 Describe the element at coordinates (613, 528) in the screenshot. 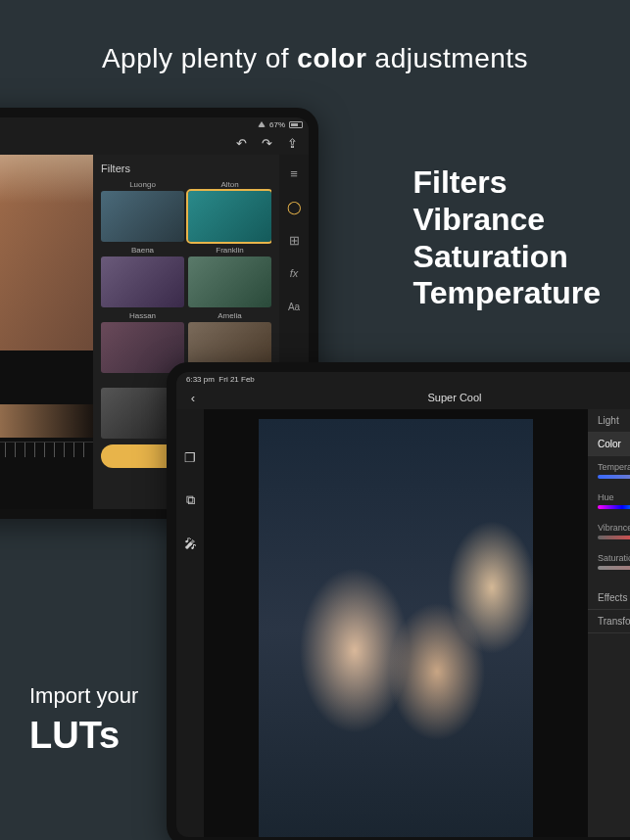

I see `slider-label: Vibrance` at that location.